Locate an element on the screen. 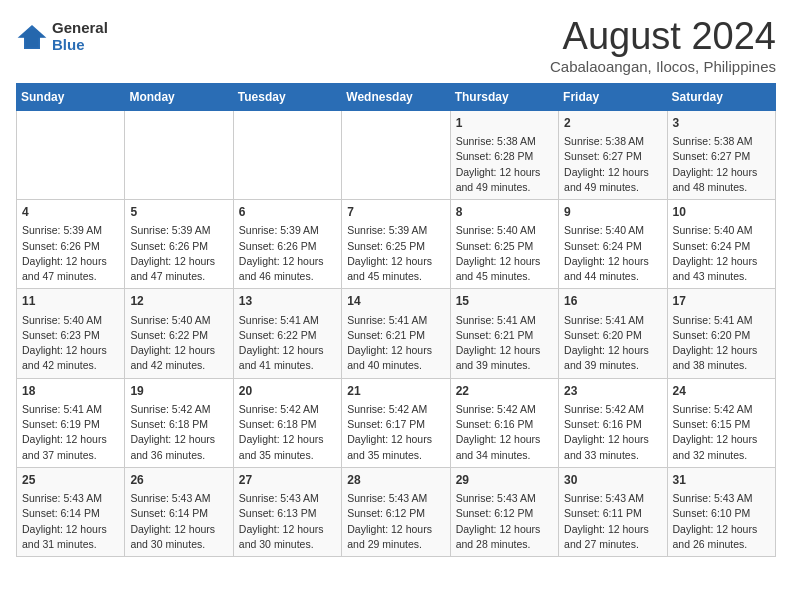 Image resolution: width=792 pixels, height=612 pixels. header-thursday: Thursday is located at coordinates (504, 96).